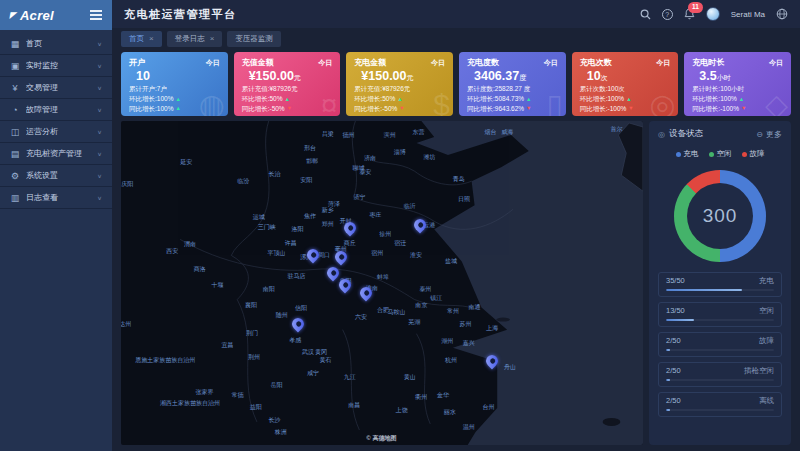 Image resolution: width=800 pixels, height=451 pixels. I want to click on card-stat-line: 累计充值:¥87926元, so click(288, 89).